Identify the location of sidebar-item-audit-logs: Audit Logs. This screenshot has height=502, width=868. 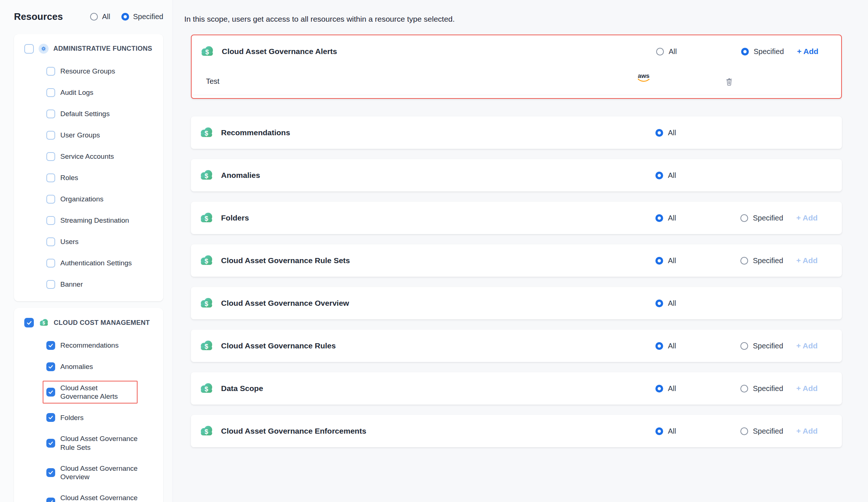
(102, 93).